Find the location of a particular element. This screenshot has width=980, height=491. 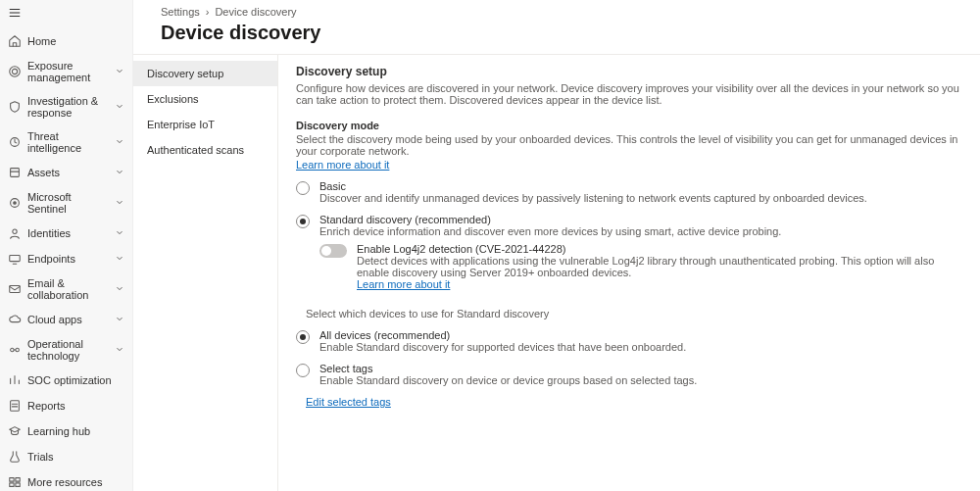

radio-basic-desc: Discover and identify unmanaged devices … is located at coordinates (641, 198).